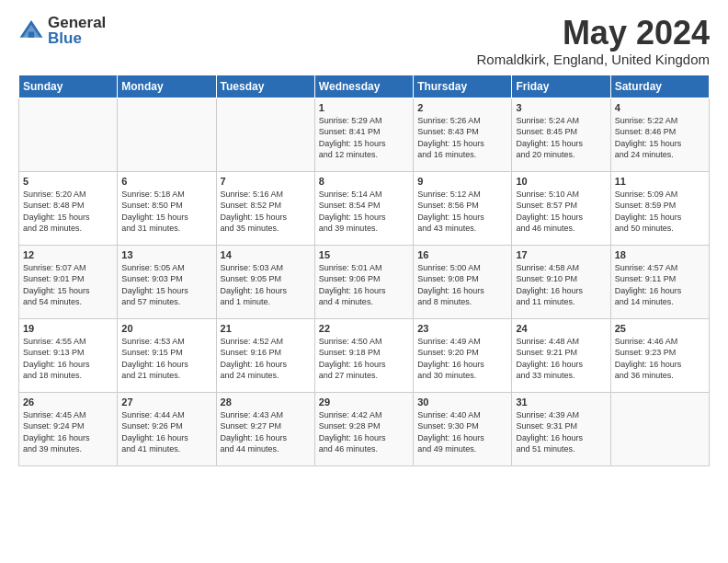 Image resolution: width=728 pixels, height=563 pixels. Describe the element at coordinates (462, 138) in the screenshot. I see `day-info: Sunrise: 5:26 AM Sunset: 8:43 PM Dayligh…` at that location.